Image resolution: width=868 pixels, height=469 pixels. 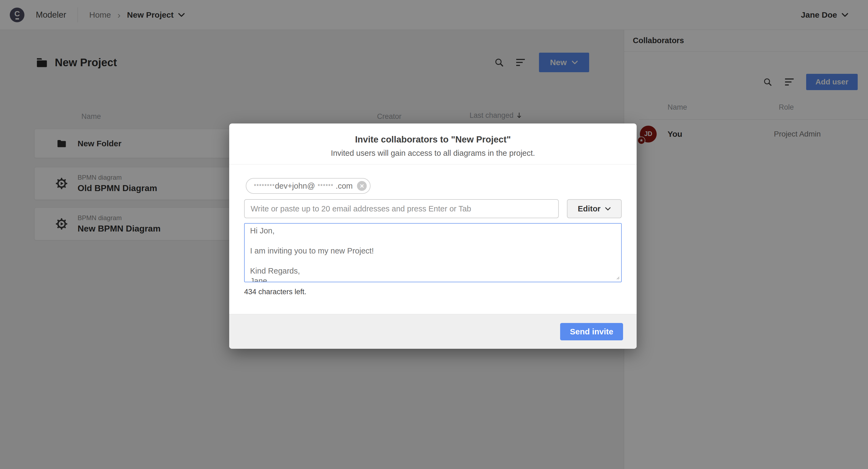 What do you see at coordinates (594, 209) in the screenshot?
I see `role-select: Editor` at bounding box center [594, 209].